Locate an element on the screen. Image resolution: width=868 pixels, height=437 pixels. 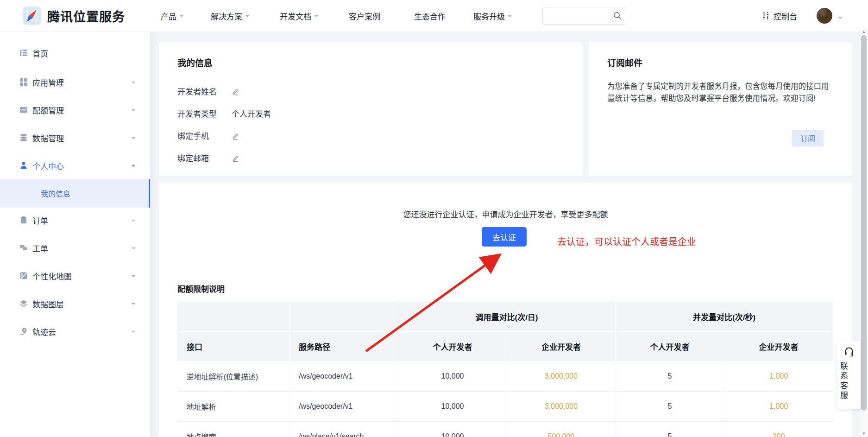
avatar is located at coordinates (824, 16).